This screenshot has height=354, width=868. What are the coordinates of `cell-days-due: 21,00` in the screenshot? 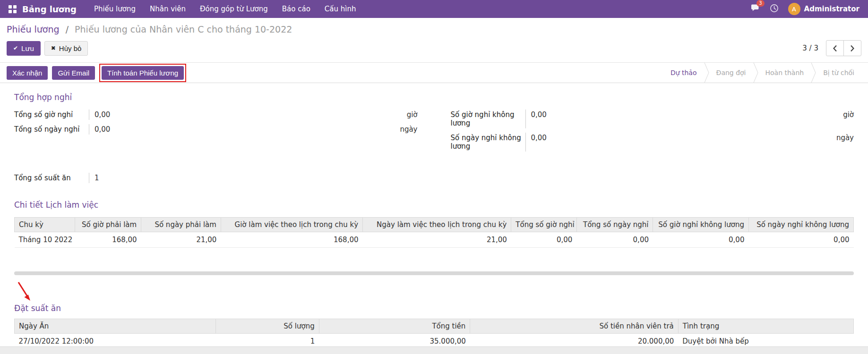 It's located at (181, 240).